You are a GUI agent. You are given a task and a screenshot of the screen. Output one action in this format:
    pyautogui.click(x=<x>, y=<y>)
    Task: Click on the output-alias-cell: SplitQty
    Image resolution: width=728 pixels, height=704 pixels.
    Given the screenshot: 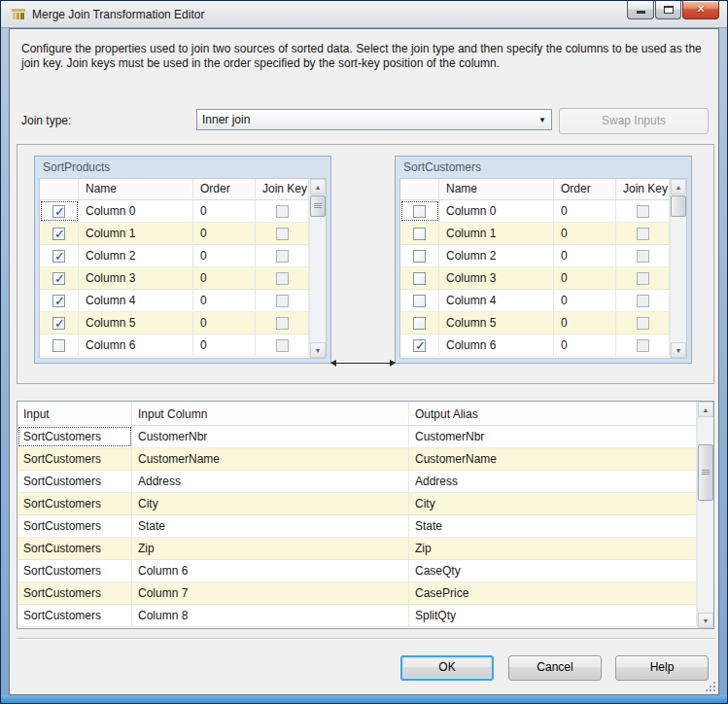 What is the action you would take?
    pyautogui.click(x=553, y=616)
    